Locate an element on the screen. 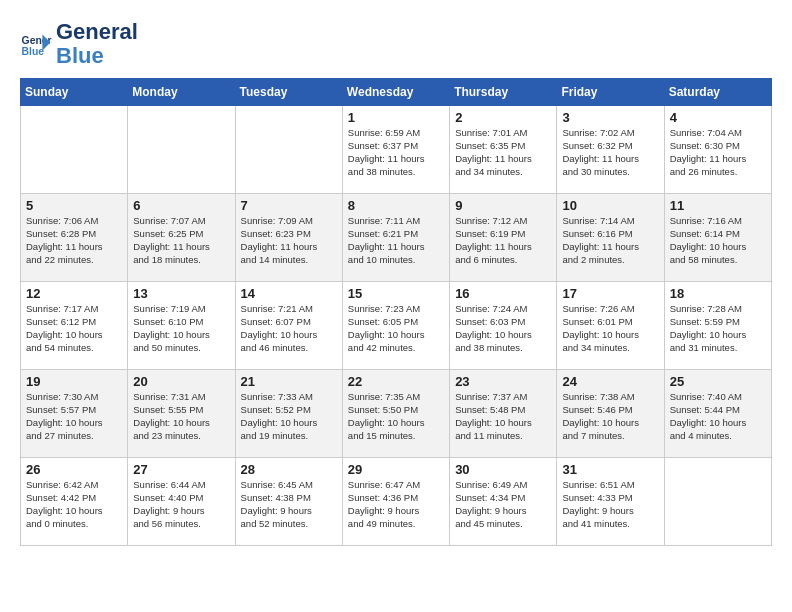 This screenshot has height=612, width=792. cell-info: Sunrise: 7:31 AM Sunset: 5:55 PM Dayligh… is located at coordinates (181, 416).